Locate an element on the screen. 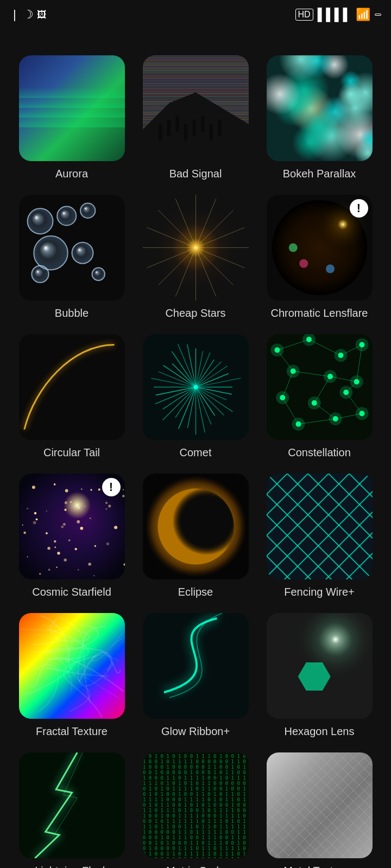 This screenshot has height=868, width=391. grid-item-fractal-texture: Fractal Texture is located at coordinates (72, 677).